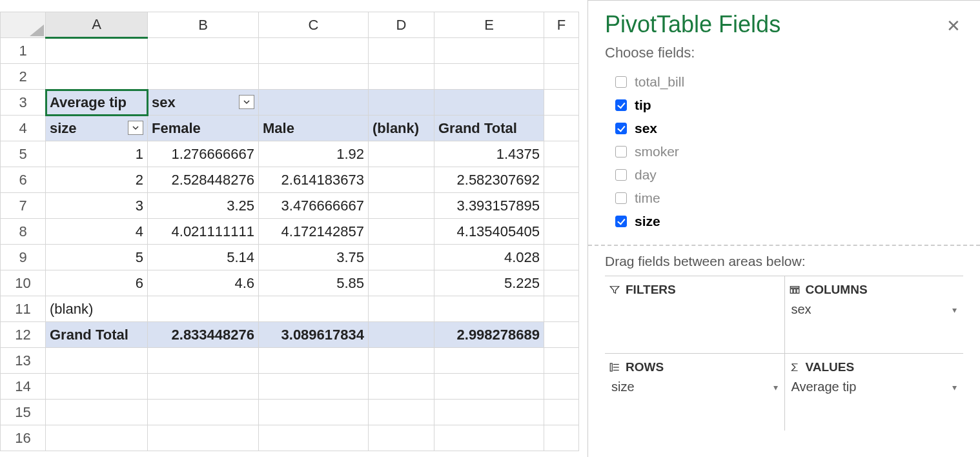 Image resolution: width=980 pixels, height=457 pixels. What do you see at coordinates (97, 128) in the screenshot?
I see `cell-A4: size` at bounding box center [97, 128].